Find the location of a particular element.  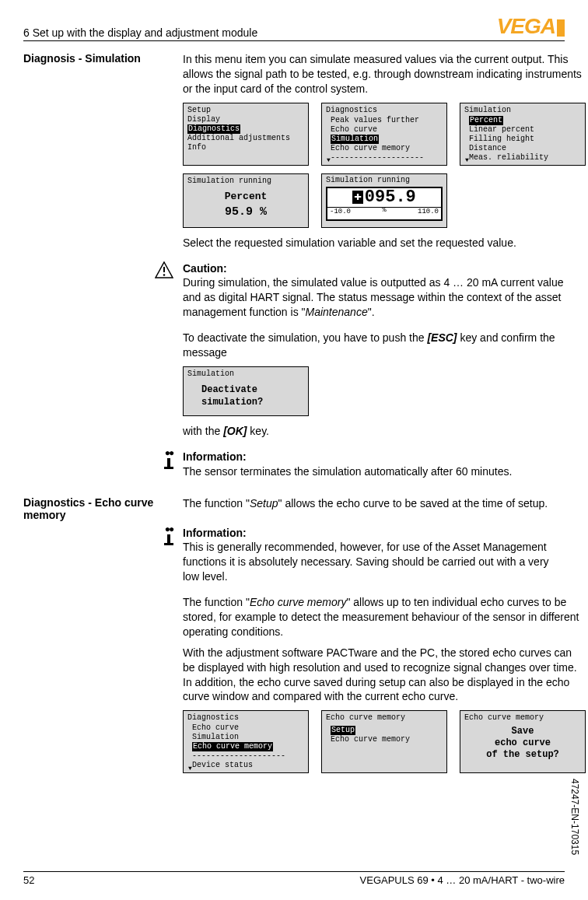

page-number: 52 is located at coordinates (29, 881).